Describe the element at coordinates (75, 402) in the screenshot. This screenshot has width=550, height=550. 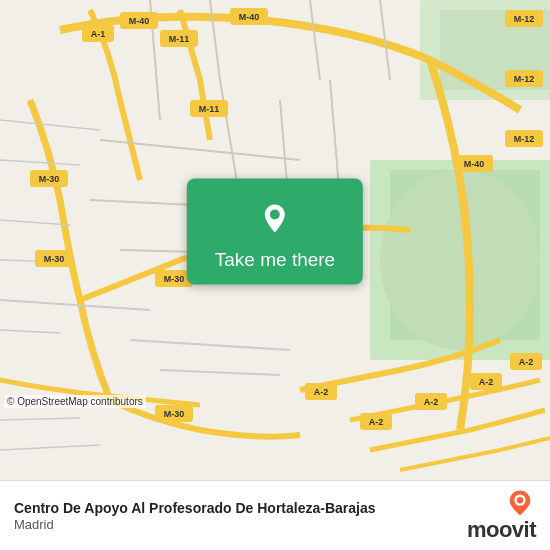
I see `map-attribution: © OpenStreetMap contributors` at that location.